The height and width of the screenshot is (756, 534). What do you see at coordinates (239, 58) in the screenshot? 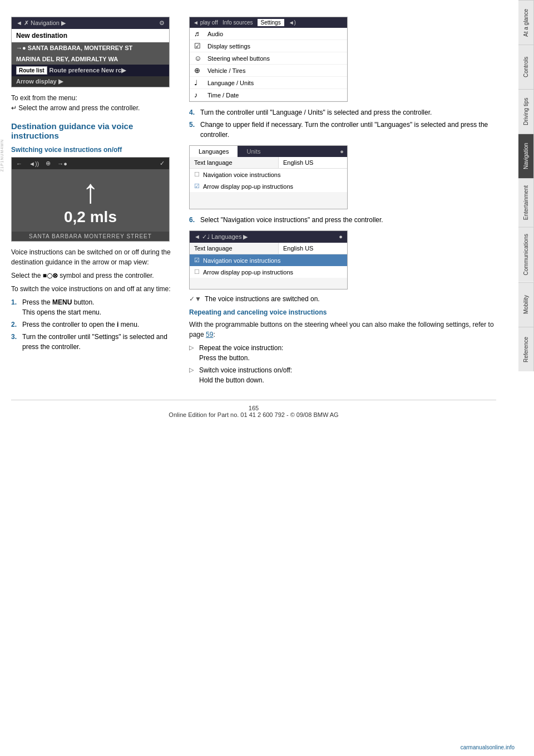
I see `steering-label: Steering wheel buttons` at bounding box center [239, 58].